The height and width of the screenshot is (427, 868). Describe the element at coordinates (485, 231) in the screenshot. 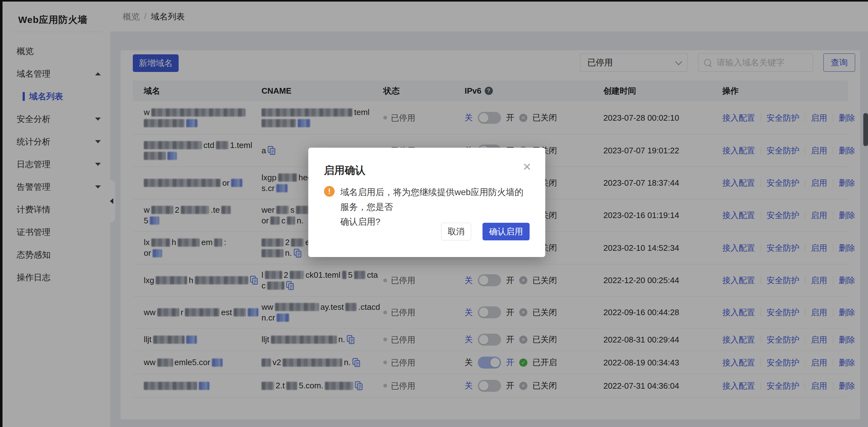

I see `dialog-buttons: 取消 确认启用` at that location.